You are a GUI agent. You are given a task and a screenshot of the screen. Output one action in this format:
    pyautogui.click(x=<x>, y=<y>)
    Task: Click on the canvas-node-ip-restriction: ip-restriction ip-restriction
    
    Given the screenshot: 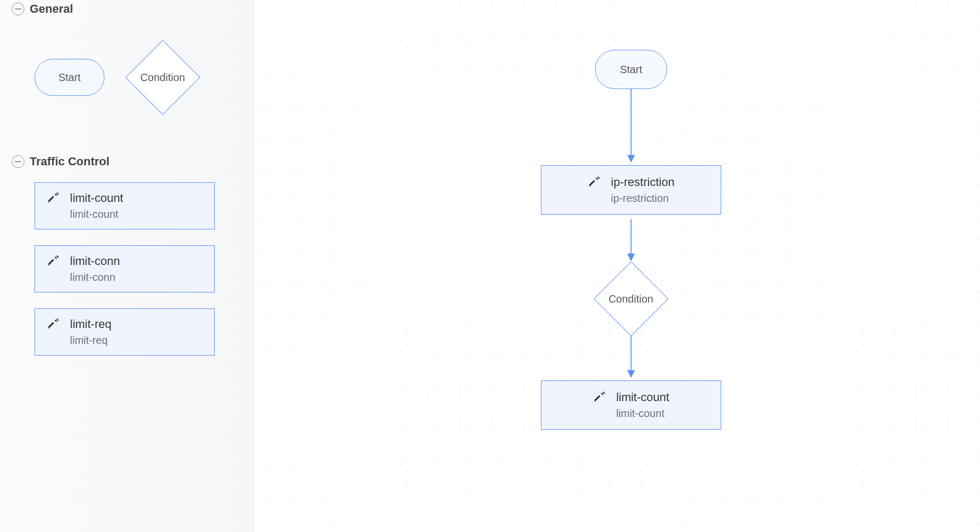 What is the action you would take?
    pyautogui.click(x=631, y=190)
    